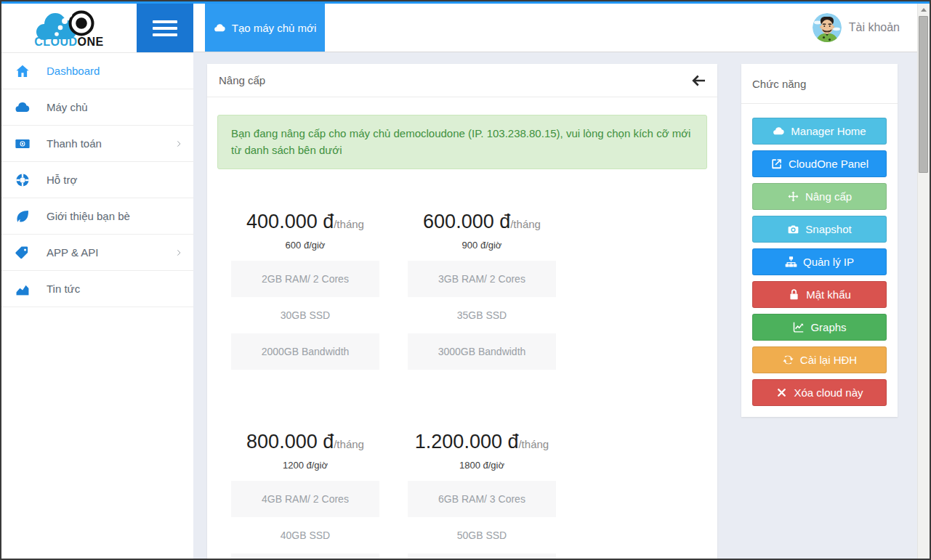 This screenshot has width=931, height=560. What do you see at coordinates (791, 261) in the screenshot?
I see `sitemap-icon` at bounding box center [791, 261].